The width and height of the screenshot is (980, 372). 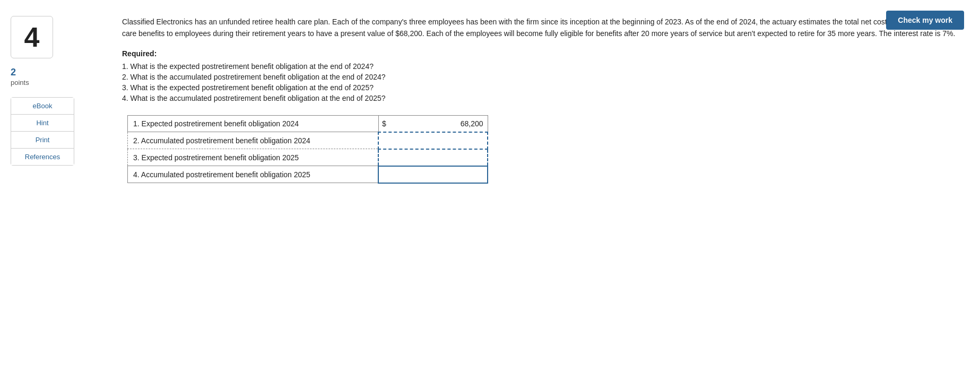 What do you see at coordinates (925, 20) in the screenshot?
I see `check-my-work-button: Check my work` at bounding box center [925, 20].